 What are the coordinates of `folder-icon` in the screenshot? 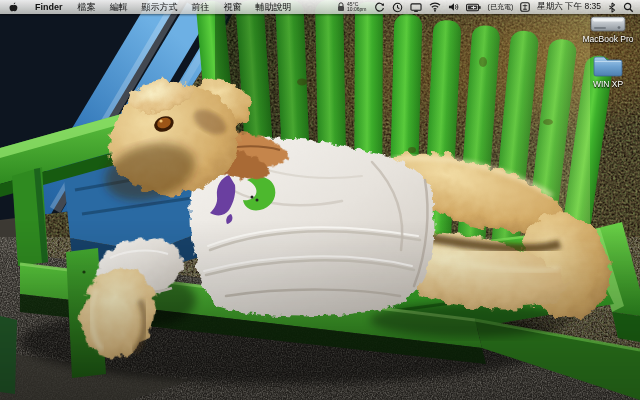 It's located at (608, 66).